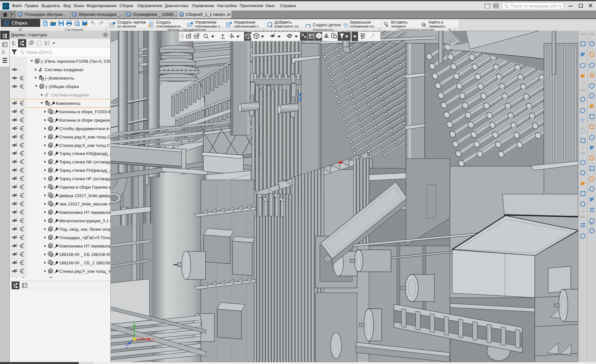  I want to click on svg-text: Y, so click(134, 322).